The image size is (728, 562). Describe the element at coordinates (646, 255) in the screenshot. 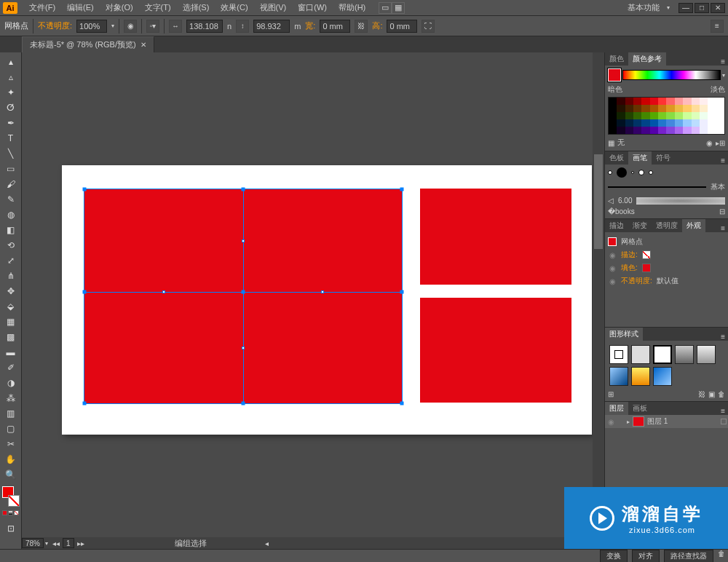

I see `appear-stroke-swatch` at that location.